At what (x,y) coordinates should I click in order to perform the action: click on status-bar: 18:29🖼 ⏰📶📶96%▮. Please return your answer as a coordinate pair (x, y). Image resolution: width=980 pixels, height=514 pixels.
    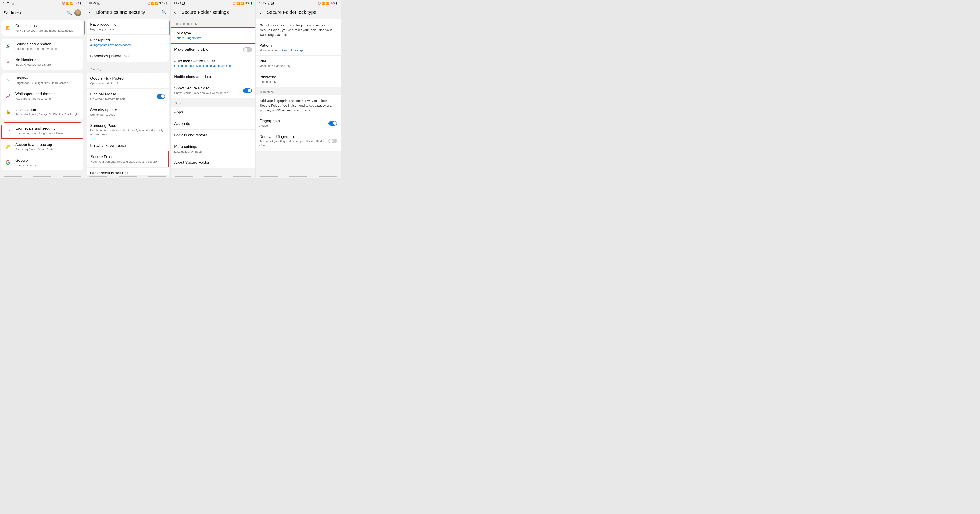
    Looking at the image, I should click on (128, 3).